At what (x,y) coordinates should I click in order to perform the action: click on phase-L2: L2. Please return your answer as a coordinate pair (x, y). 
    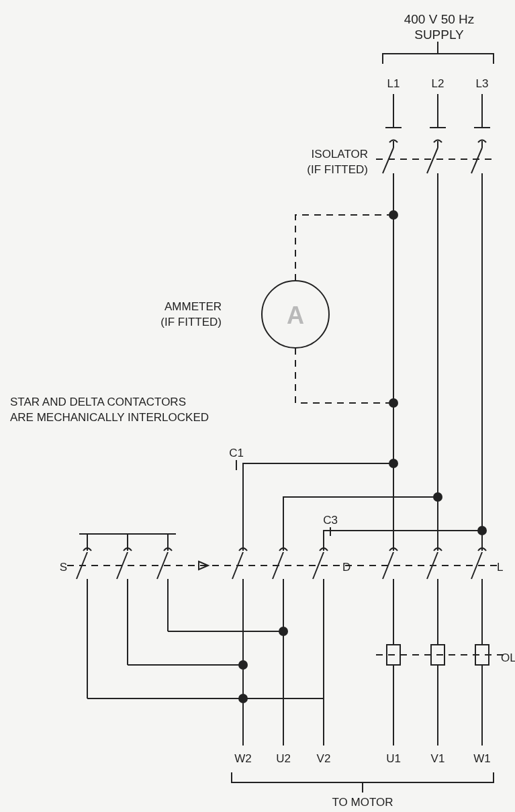
    Looking at the image, I should click on (438, 102).